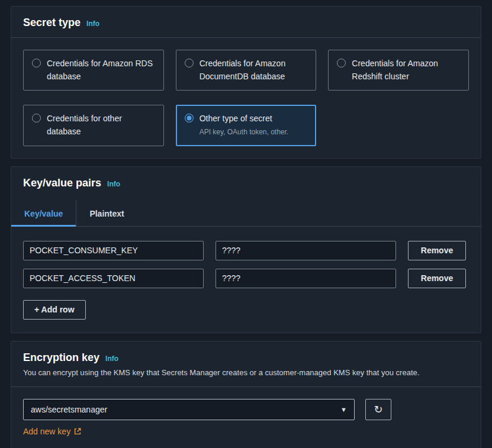 The height and width of the screenshot is (448, 492). What do you see at coordinates (246, 70) in the screenshot?
I see `secret-type-option-documentdb: Credentials for Amazon DocumentDB databa…` at bounding box center [246, 70].